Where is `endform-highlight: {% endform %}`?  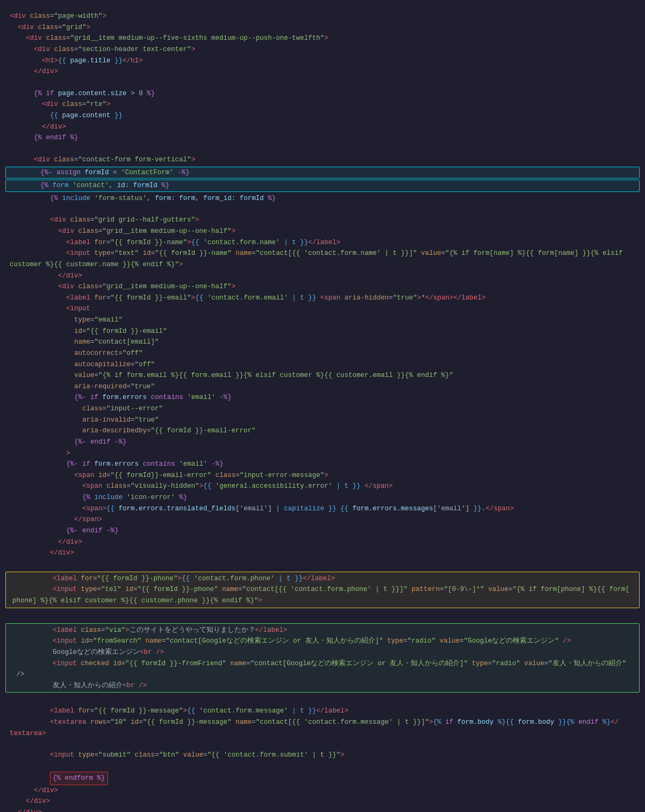 endform-highlight: {% endform %} is located at coordinates (79, 779).